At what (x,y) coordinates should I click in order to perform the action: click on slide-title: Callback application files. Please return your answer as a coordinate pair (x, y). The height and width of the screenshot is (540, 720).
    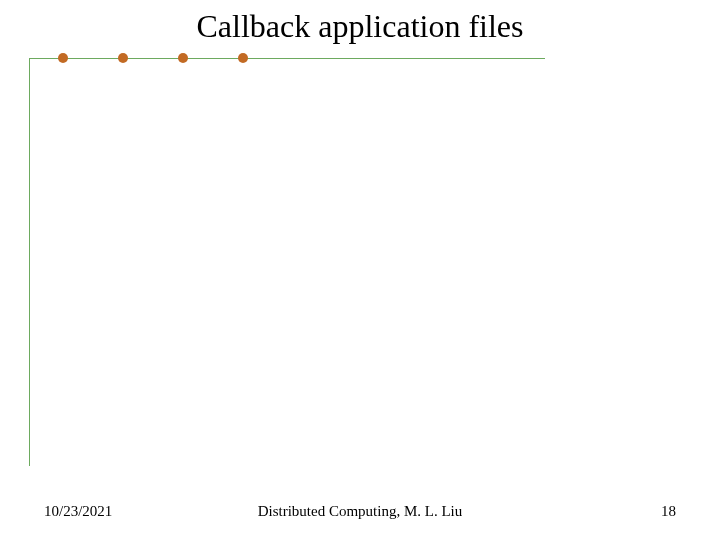
    Looking at the image, I should click on (360, 26).